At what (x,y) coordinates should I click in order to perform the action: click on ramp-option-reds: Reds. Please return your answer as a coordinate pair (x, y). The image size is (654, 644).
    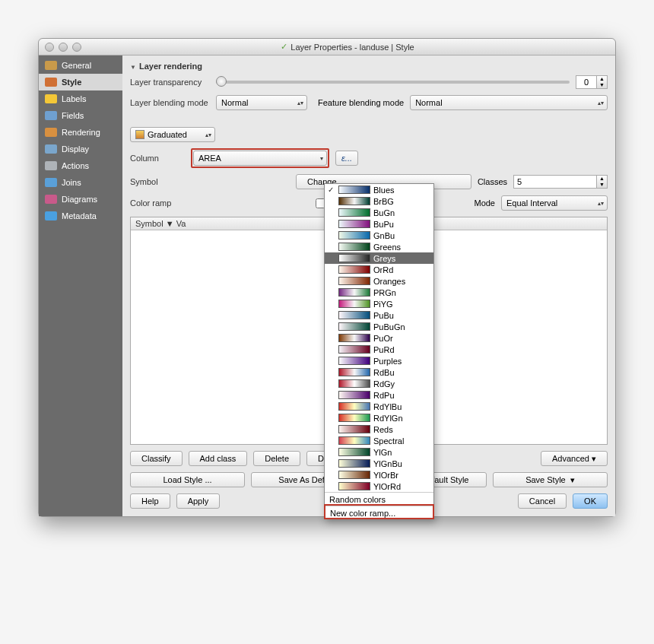
    Looking at the image, I should click on (379, 429).